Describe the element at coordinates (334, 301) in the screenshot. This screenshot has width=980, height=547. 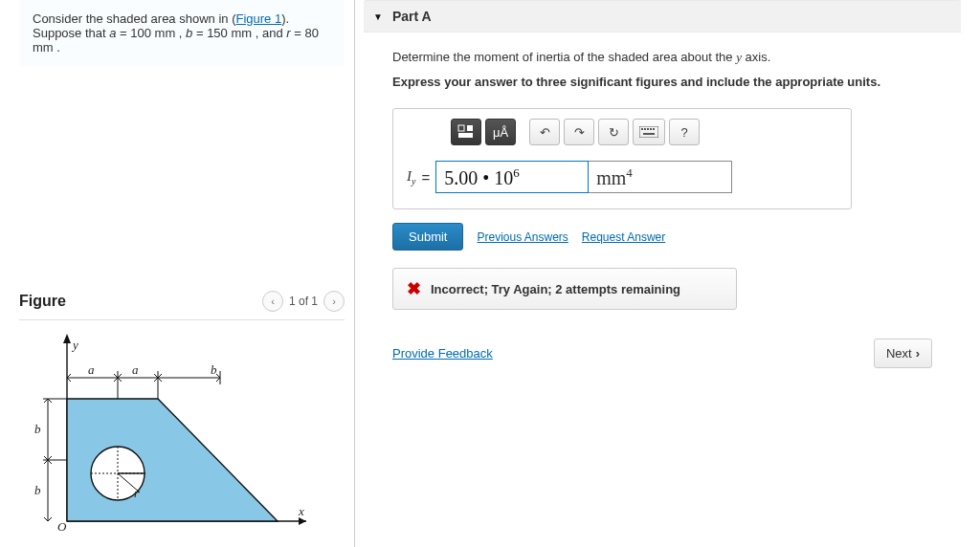
I see `figure-next-button: ›` at that location.